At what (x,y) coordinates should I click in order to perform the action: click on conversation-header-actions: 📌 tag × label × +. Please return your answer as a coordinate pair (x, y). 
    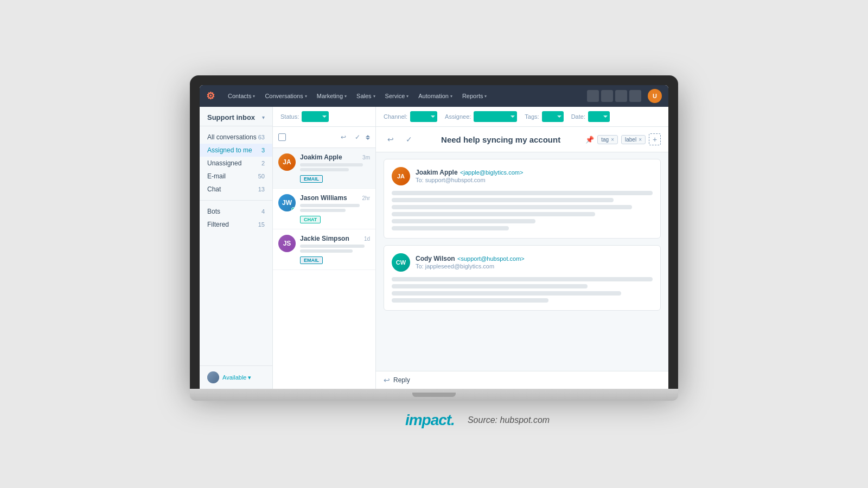
    Looking at the image, I should click on (623, 139).